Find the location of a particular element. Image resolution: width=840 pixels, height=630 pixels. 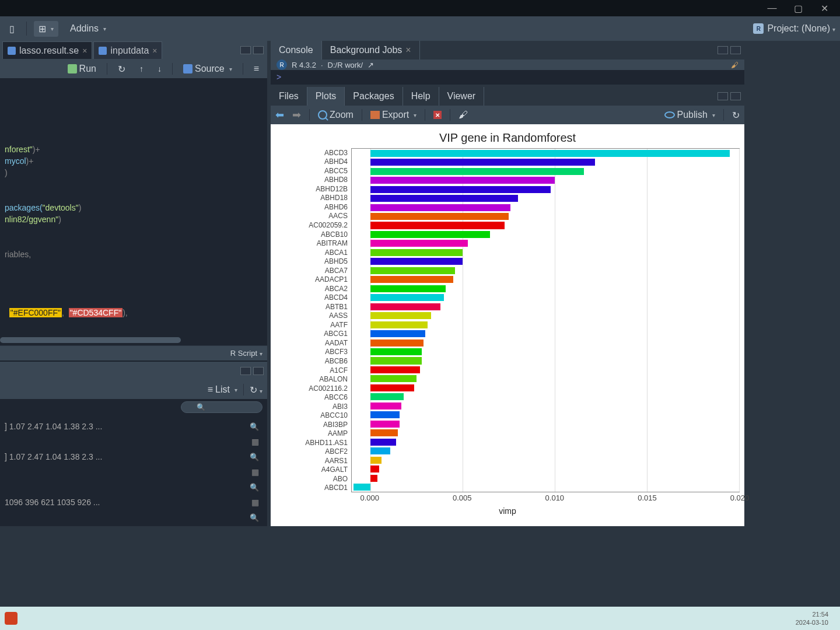

y-tick-label: ABHD4 is located at coordinates (313, 162).